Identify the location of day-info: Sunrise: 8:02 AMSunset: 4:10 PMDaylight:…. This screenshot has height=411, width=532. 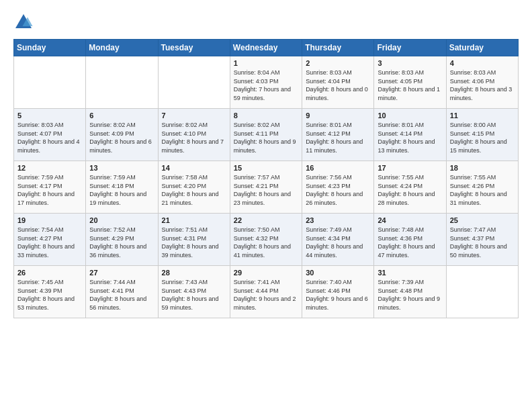
(194, 138).